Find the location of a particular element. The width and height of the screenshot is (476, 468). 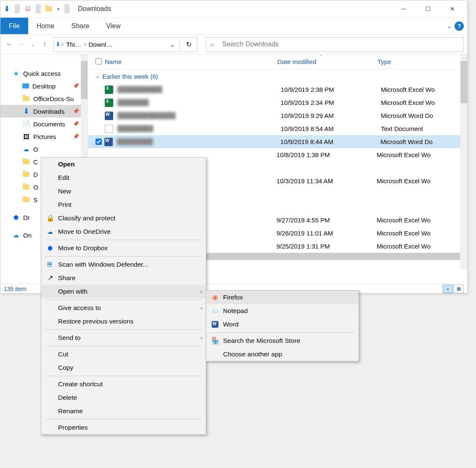

refresh-button: ↻ is located at coordinates (189, 45).